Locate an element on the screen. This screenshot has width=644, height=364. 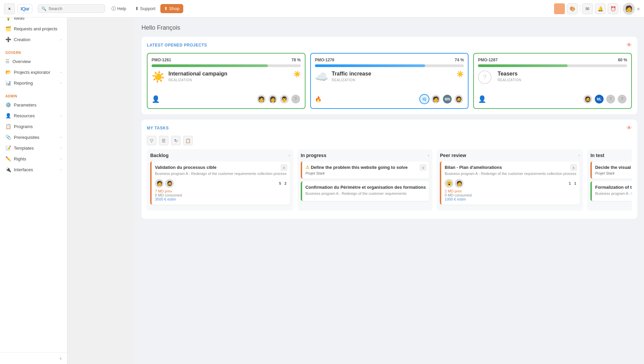
progress-bar-fill is located at coordinates (523, 66).